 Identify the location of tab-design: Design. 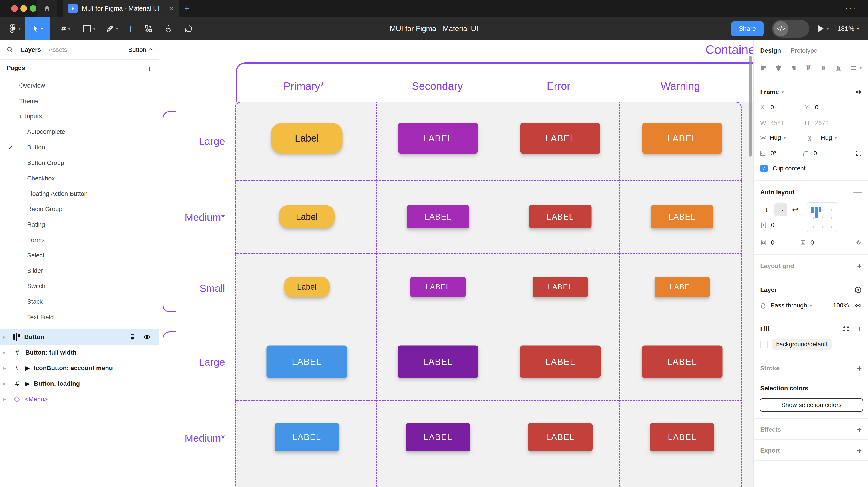
(770, 51).